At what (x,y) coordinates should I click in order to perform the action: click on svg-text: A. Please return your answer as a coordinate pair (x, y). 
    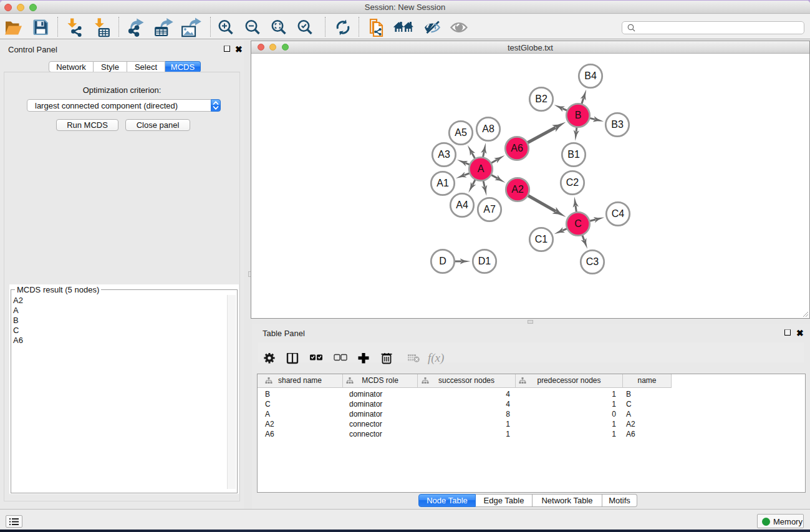
    Looking at the image, I should click on (481, 168).